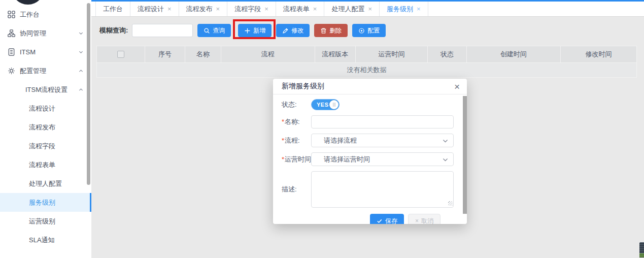 This screenshot has height=258, width=644. What do you see at coordinates (352, 9) in the screenshot?
I see `tab-handler-config: 处理人配置 ×` at bounding box center [352, 9].